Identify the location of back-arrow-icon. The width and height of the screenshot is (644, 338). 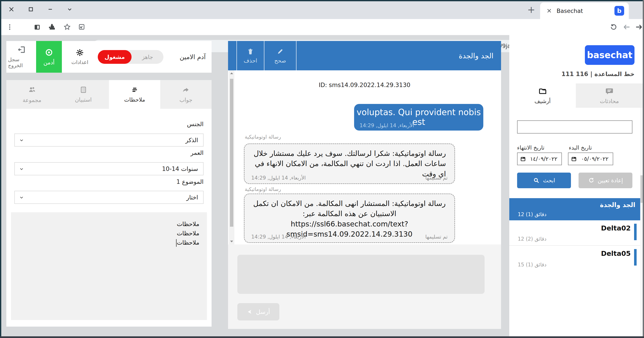
(627, 27).